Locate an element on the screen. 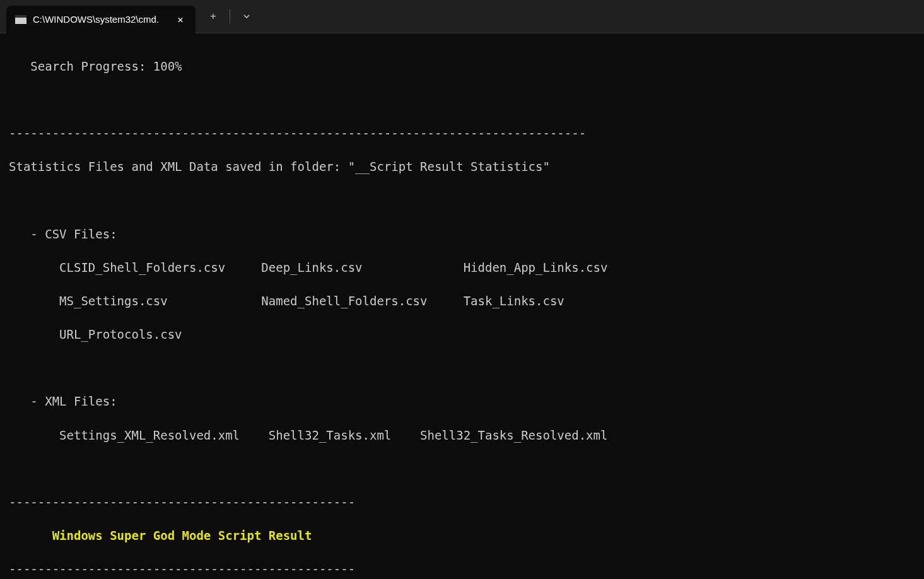 Image resolution: width=924 pixels, height=579 pixels. csv-files-line: MS_Settings.csv Named_Shell_Folders.csv … is located at coordinates (462, 301).